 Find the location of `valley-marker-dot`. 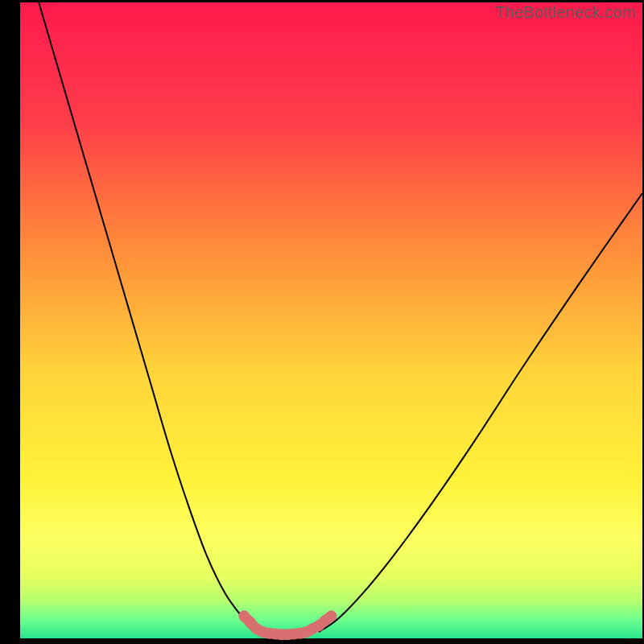

valley-marker-dot is located at coordinates (332, 616).